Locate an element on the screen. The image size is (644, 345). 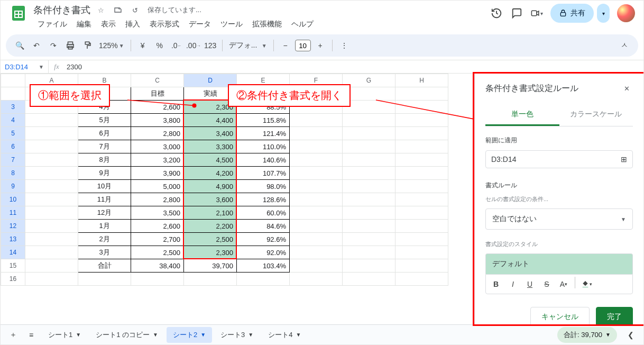
sheet-tab-2: シート2 ▼ is located at coordinates (189, 335).